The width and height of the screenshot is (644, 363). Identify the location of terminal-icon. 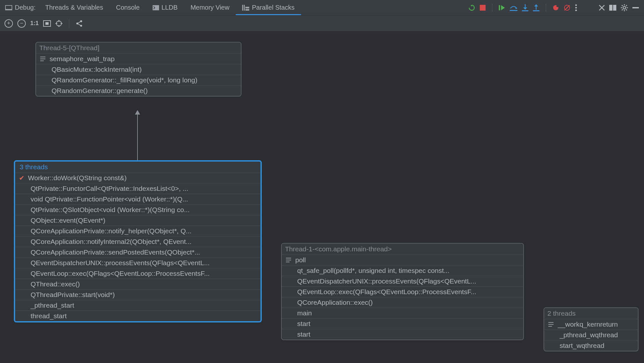
(156, 8).